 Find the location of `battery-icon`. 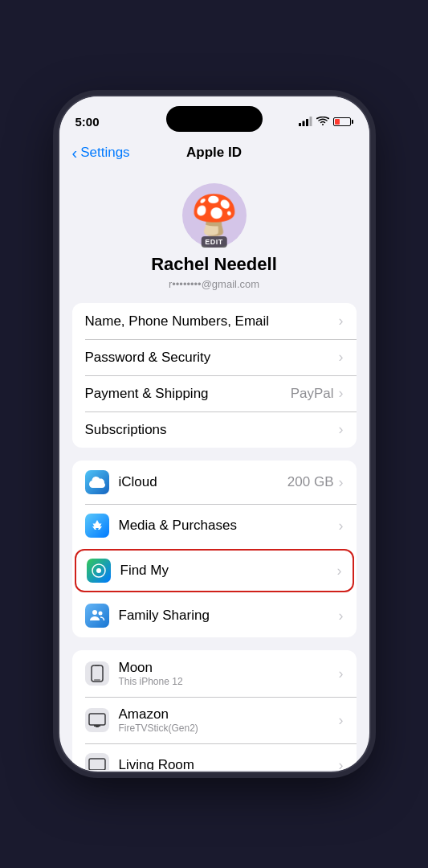

battery-icon is located at coordinates (344, 122).